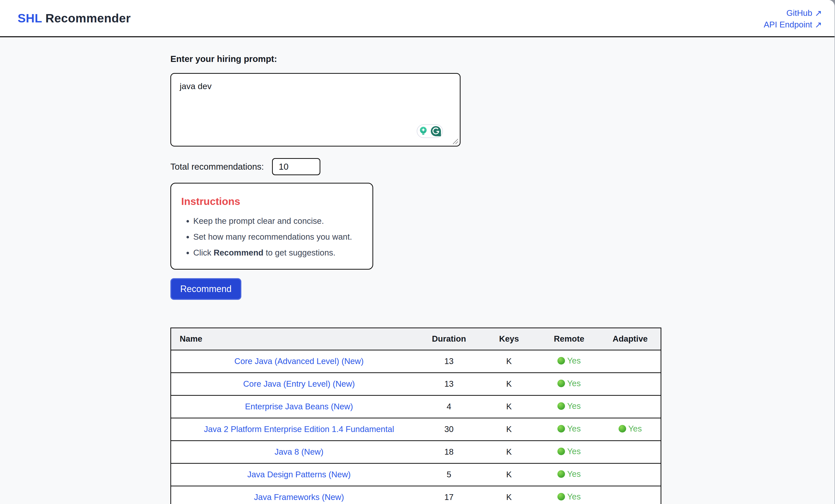 This screenshot has width=835, height=504. Describe the element at coordinates (295, 452) in the screenshot. I see `assessment-name-cell: Java 8 (New)` at that location.